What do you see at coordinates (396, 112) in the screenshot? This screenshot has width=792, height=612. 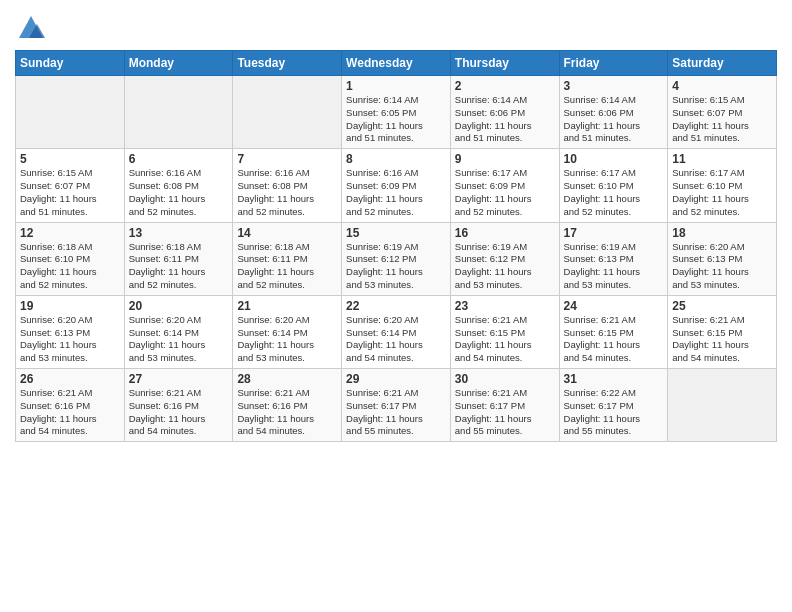 I see `calendar-cell: 1Sunrise: 6:14 AM Sunset: 6:05 PM Daylig…` at bounding box center [396, 112].